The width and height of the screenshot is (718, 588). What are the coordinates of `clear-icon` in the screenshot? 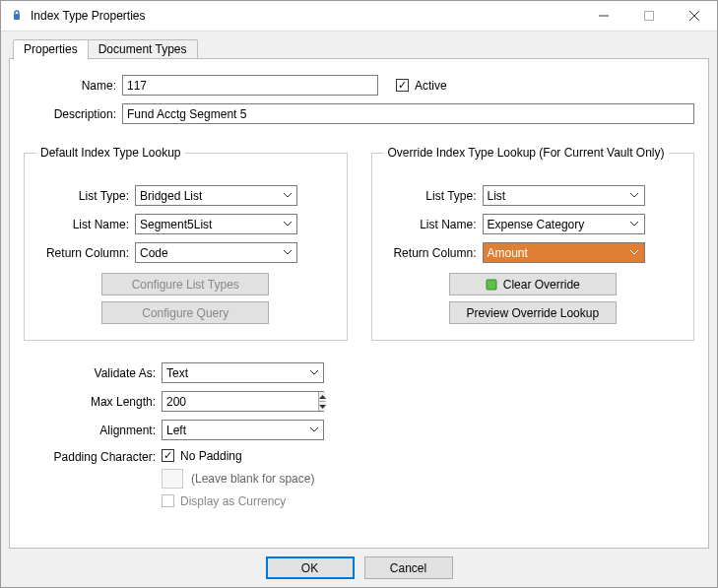 It's located at (491, 285).